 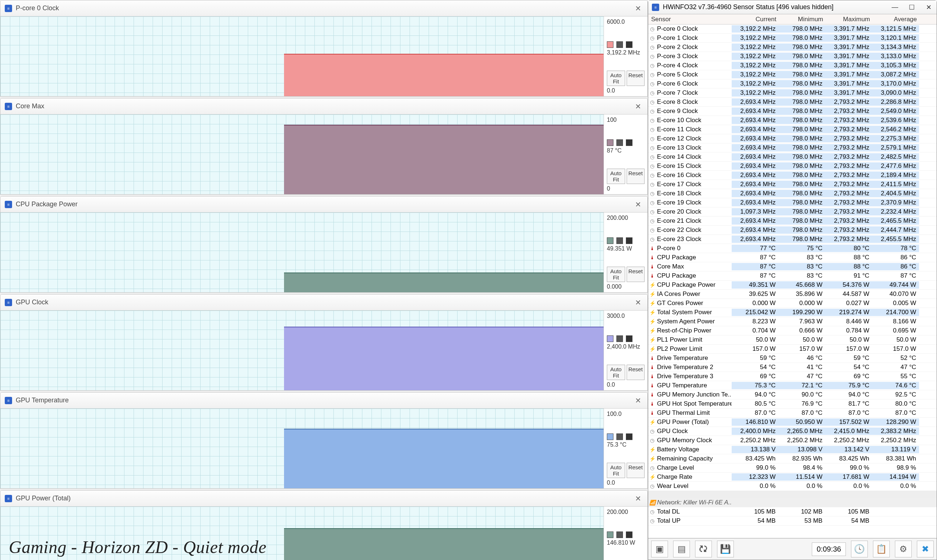 I want to click on table-row: 🌡 Drive Temperature 2 54 °C 41 °C 54 °C …, so click(x=792, y=368).